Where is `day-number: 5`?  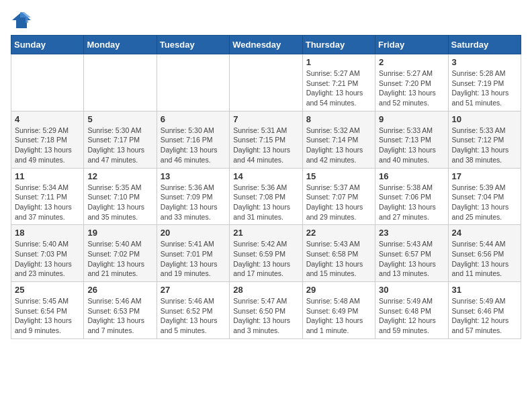
day-number: 5 is located at coordinates (120, 120).